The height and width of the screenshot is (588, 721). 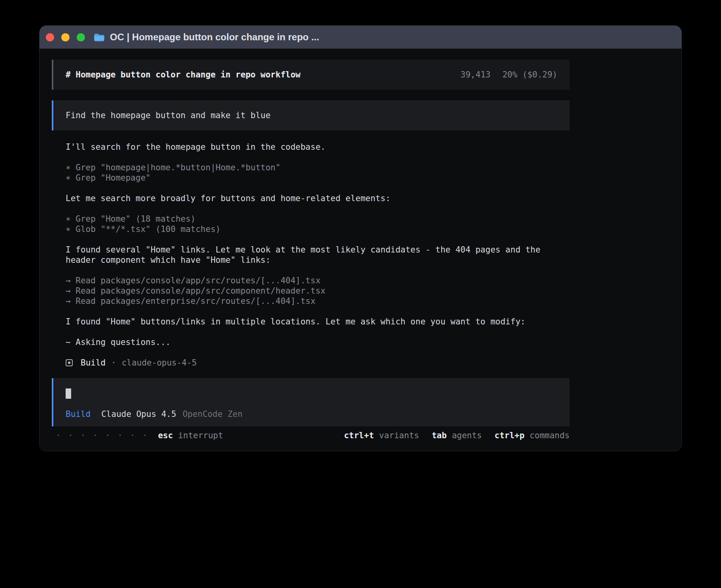 I want to click on shortcut-agents-label: agents, so click(x=467, y=435).